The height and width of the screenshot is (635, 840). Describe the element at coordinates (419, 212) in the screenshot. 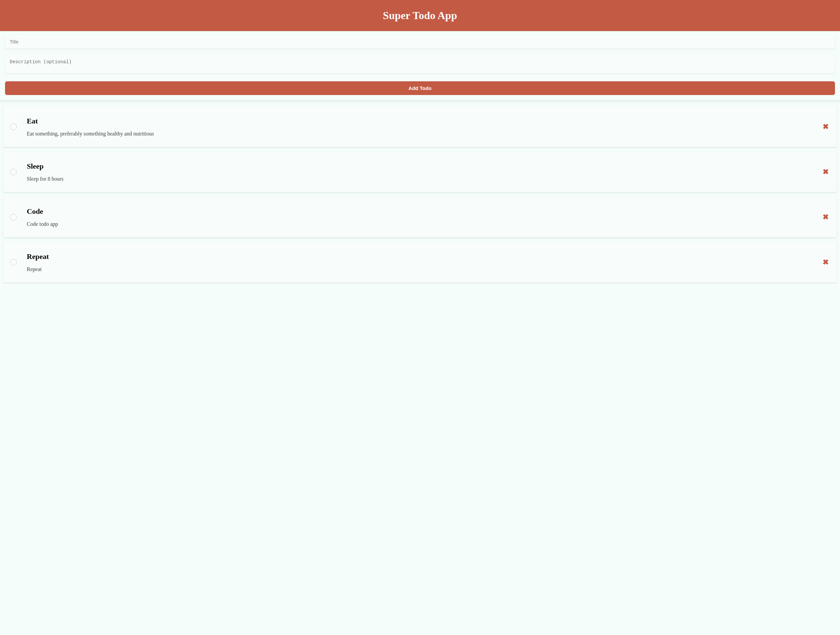

I see `todo-title: Code` at that location.